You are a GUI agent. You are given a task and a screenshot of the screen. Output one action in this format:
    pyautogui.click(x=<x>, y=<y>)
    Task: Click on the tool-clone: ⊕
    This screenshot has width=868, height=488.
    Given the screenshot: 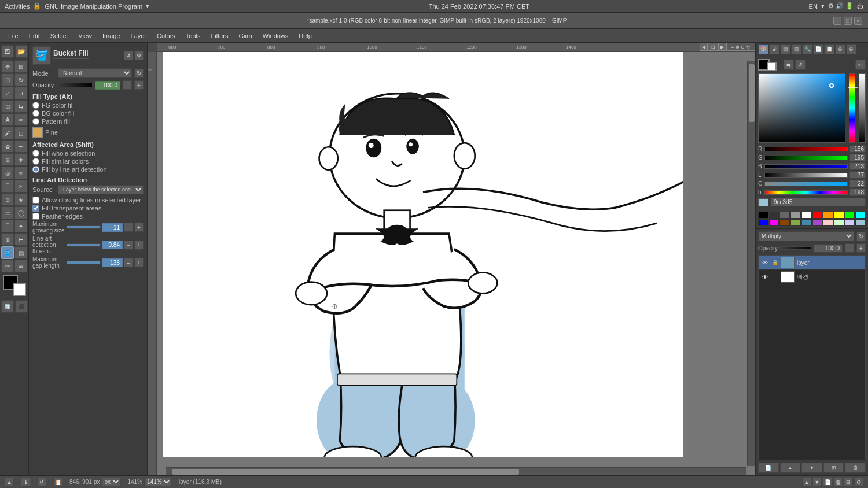 What is the action you would take?
    pyautogui.click(x=8, y=160)
    